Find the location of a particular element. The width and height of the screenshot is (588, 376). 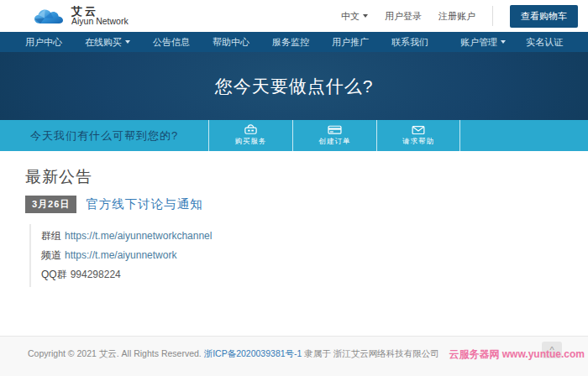

credit-card-icon is located at coordinates (334, 129).